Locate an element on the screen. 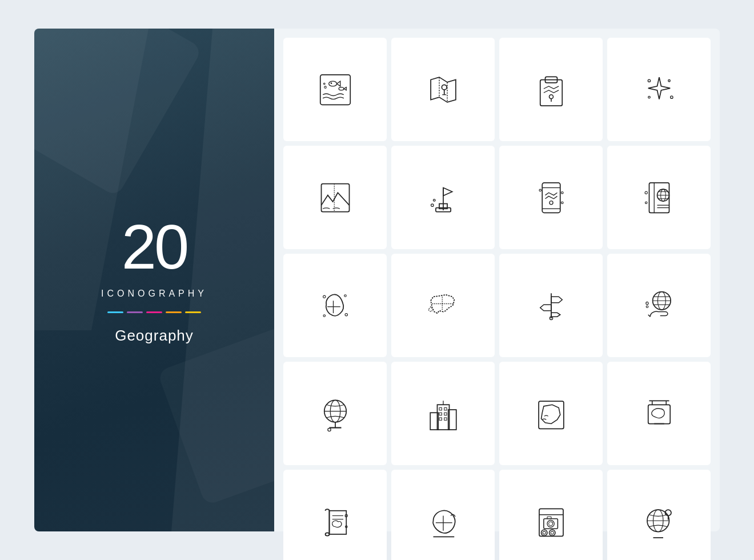  city-buildings-cell is located at coordinates (443, 414).